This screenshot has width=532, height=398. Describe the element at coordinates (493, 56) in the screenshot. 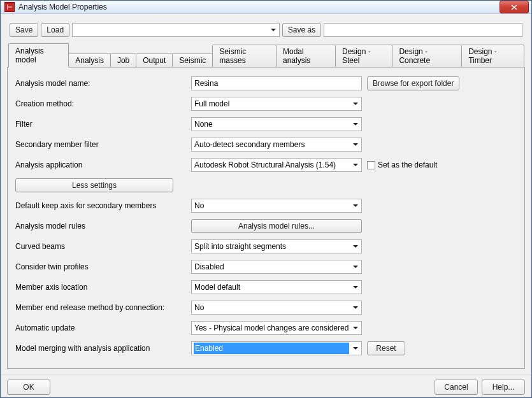

I see `tab-design-timber: Design - Timber` at that location.